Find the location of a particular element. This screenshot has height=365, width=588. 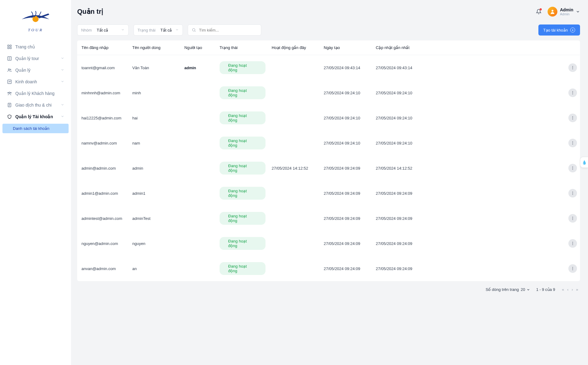

logo: TOUR is located at coordinates (36, 19).